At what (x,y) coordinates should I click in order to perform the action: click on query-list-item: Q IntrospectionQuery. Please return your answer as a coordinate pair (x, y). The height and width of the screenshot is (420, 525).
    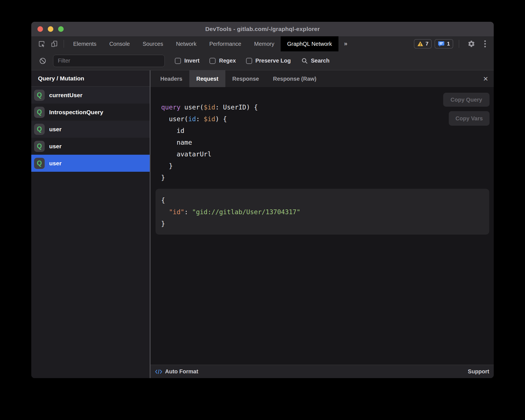
    Looking at the image, I should click on (90, 112).